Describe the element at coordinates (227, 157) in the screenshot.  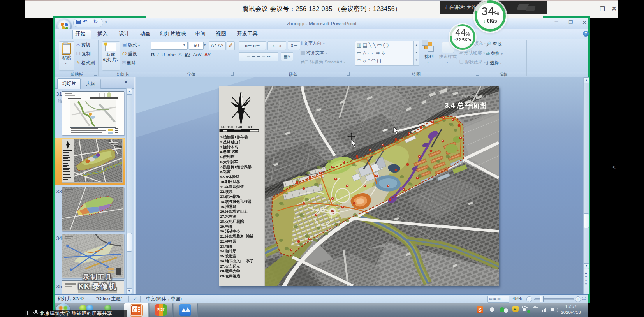
I see `svg-text: 5.便利店` at that location.